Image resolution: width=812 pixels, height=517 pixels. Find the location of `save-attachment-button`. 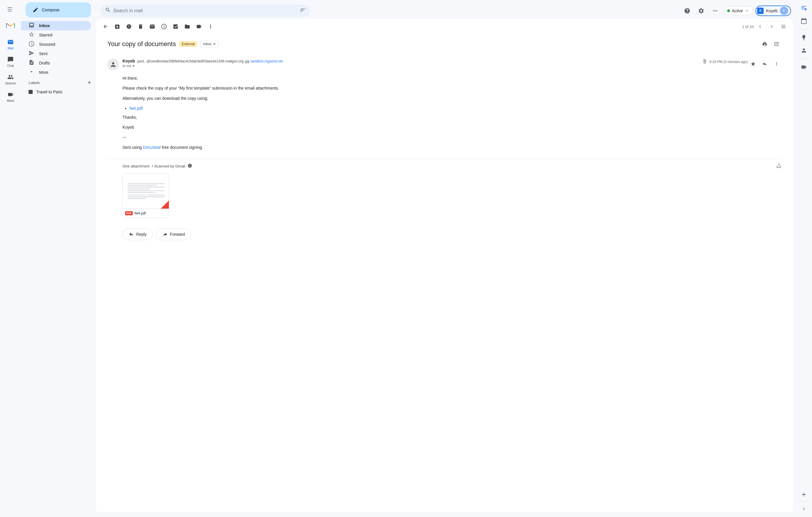

save-attachment-button is located at coordinates (779, 166).